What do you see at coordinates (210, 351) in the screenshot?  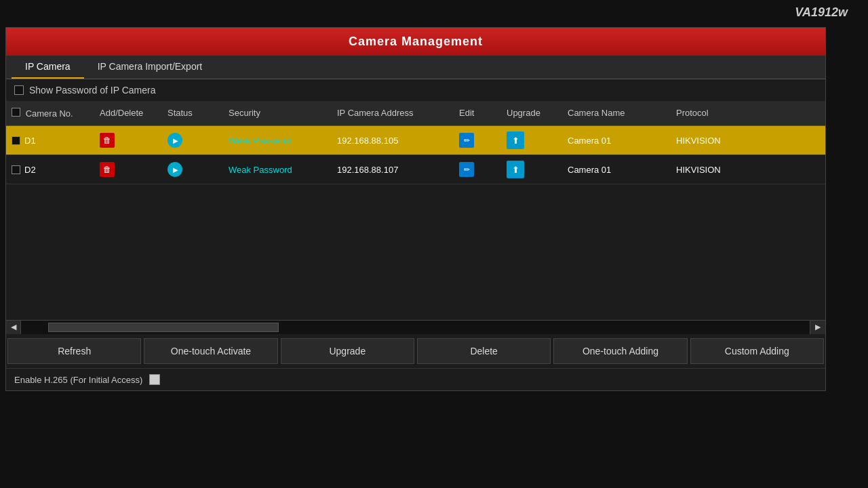 I see `onetouch-activate-button: One-touch Activate` at bounding box center [210, 351].